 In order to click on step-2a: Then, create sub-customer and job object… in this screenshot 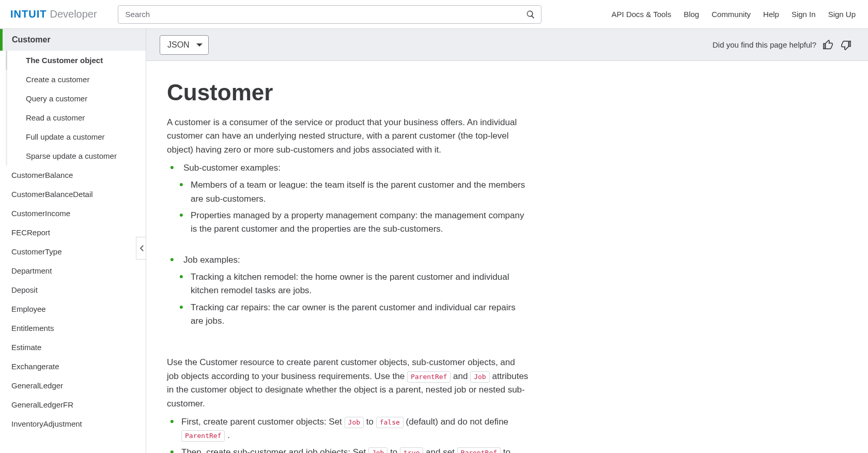, I will do `click(275, 450)`.